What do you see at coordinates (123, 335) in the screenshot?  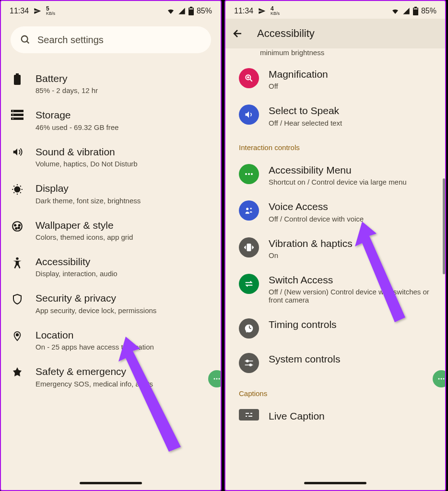 I see `item-title: Location` at bounding box center [123, 335].